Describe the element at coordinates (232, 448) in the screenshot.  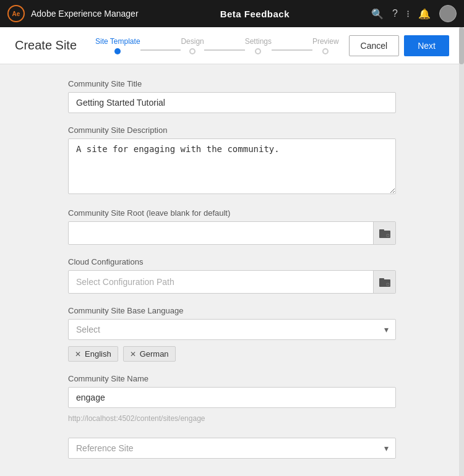
I see `reference-site-select-wrapper: Reference Site` at that location.